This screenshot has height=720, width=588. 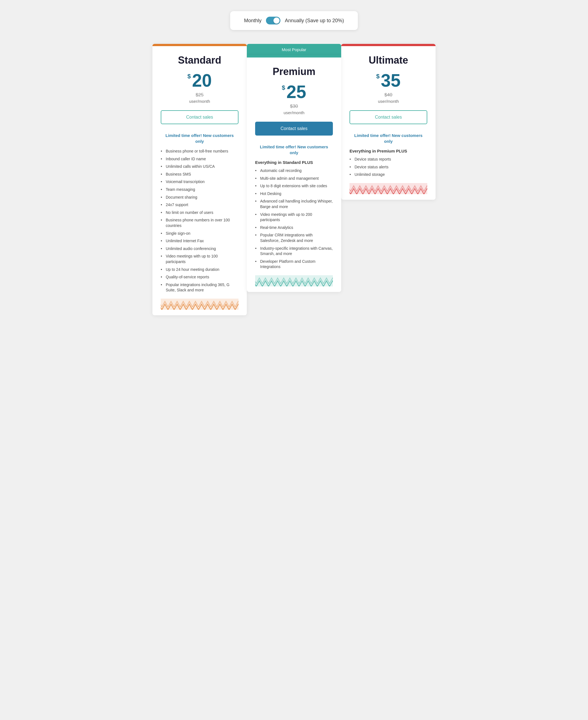 I want to click on feature-item: Popular integrations including 365, G Su…, so click(x=200, y=288).